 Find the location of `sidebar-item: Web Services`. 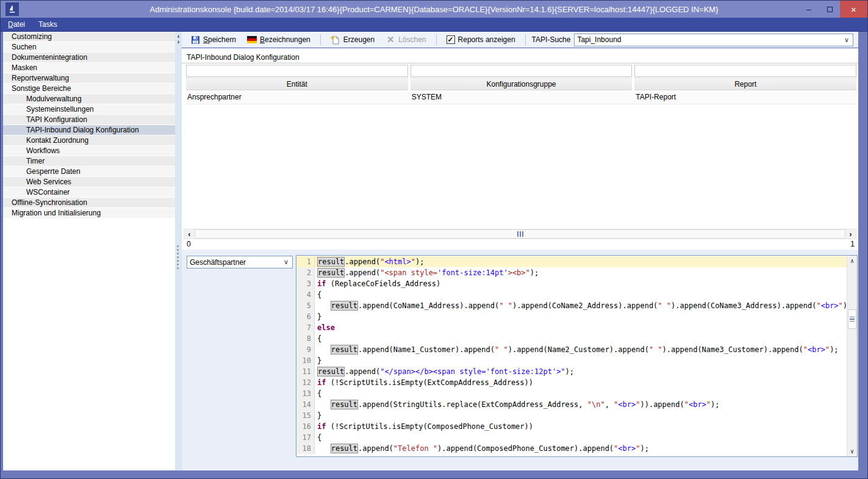

sidebar-item: Web Services is located at coordinates (89, 182).